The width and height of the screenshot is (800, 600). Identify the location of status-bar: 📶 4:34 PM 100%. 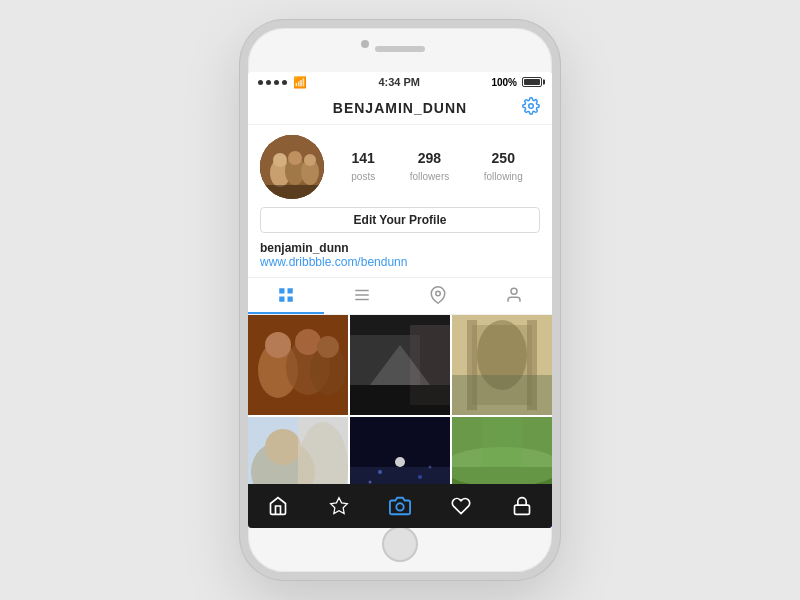
(400, 82).